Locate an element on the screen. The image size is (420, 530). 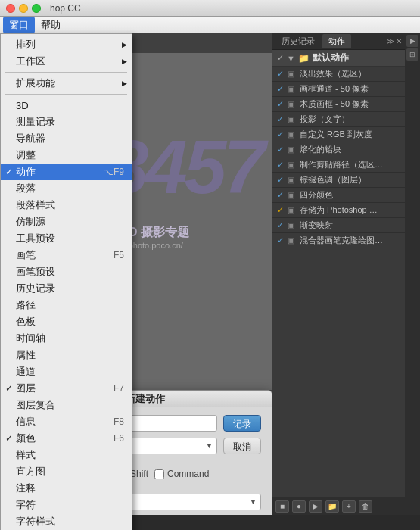
dm-navigator: 导航器 is located at coordinates (67, 139).